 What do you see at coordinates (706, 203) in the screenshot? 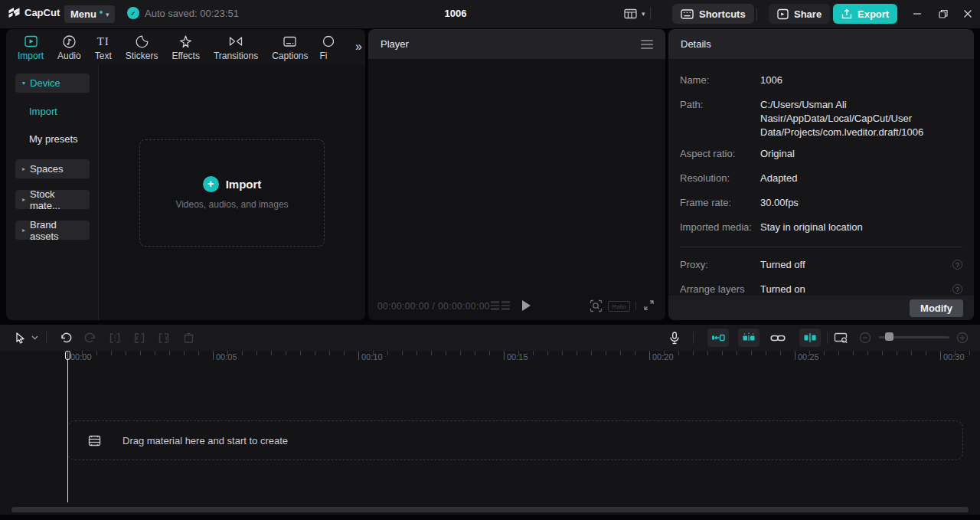
I see `row-label: Frame rate:` at bounding box center [706, 203].